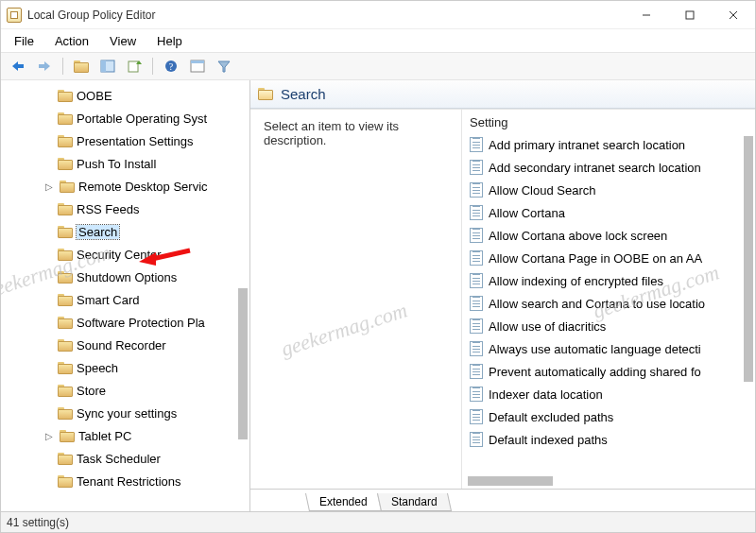 This screenshot has width=756, height=533. What do you see at coordinates (125, 254) in the screenshot?
I see `tree-item: Security Center` at bounding box center [125, 254].